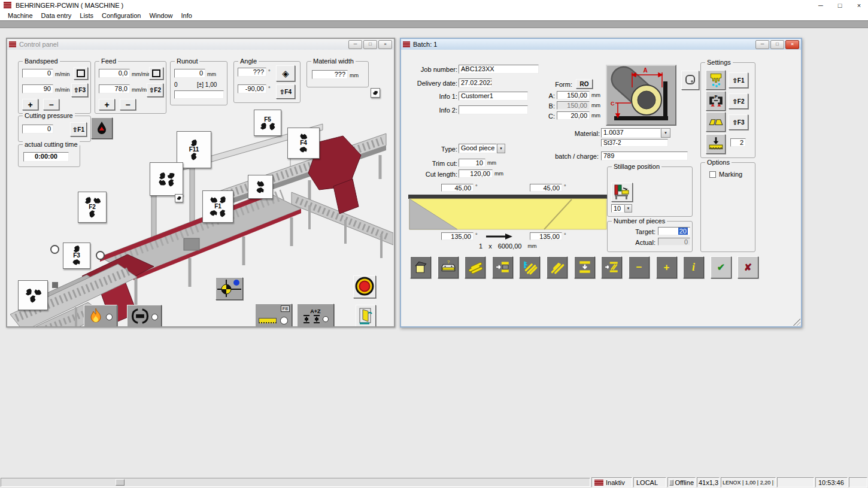 The image size is (868, 488). Describe the element at coordinates (114, 89) in the screenshot. I see `feed-set-field: 78,0` at that location.